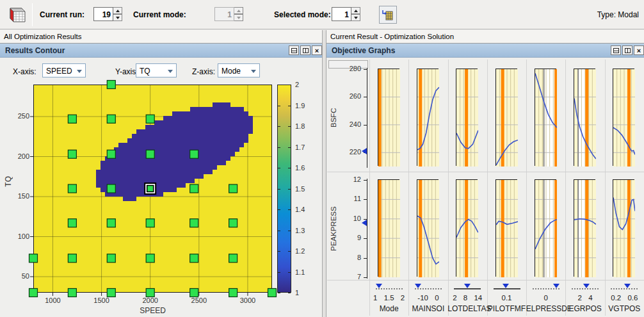 The image size is (644, 317). What do you see at coordinates (585, 309) in the screenshot?
I see `column-name-EGRPOS: EGRPOS` at bounding box center [585, 309].